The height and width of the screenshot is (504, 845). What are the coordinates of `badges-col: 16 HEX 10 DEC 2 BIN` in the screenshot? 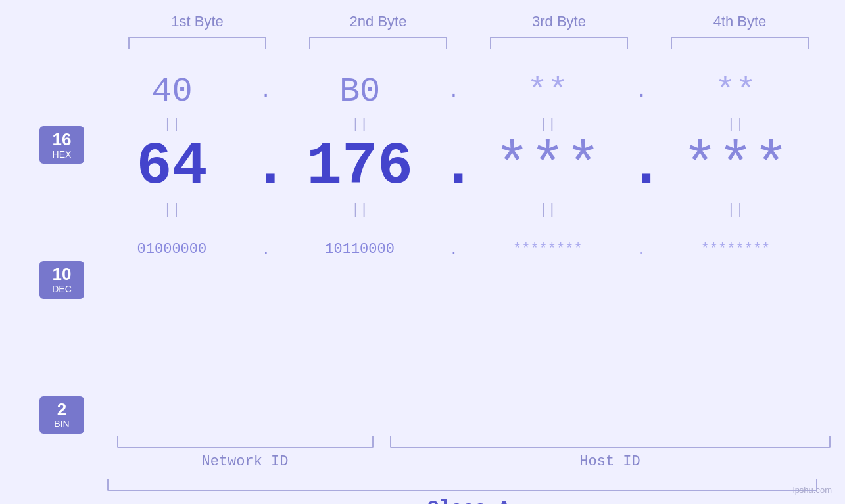 It's located at (46, 244).